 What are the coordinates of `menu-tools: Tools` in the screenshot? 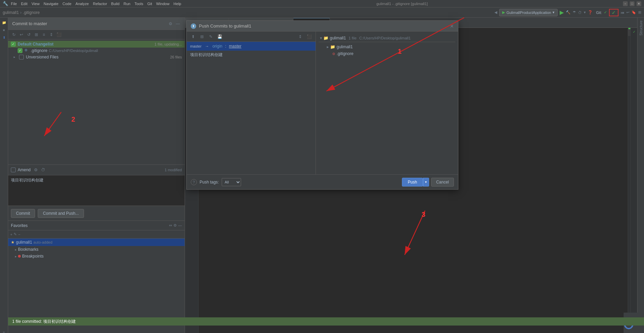 It's located at (139, 4).